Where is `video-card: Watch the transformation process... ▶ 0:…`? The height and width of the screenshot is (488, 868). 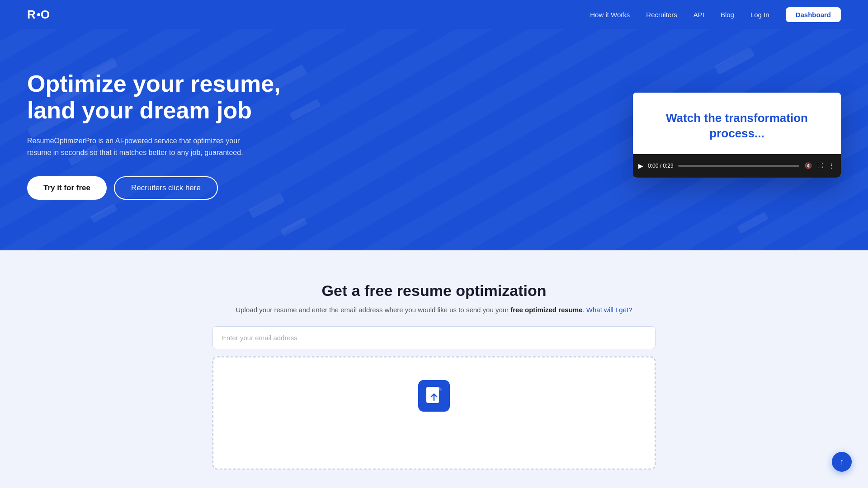 video-card: Watch the transformation process... ▶ 0:… is located at coordinates (737, 135).